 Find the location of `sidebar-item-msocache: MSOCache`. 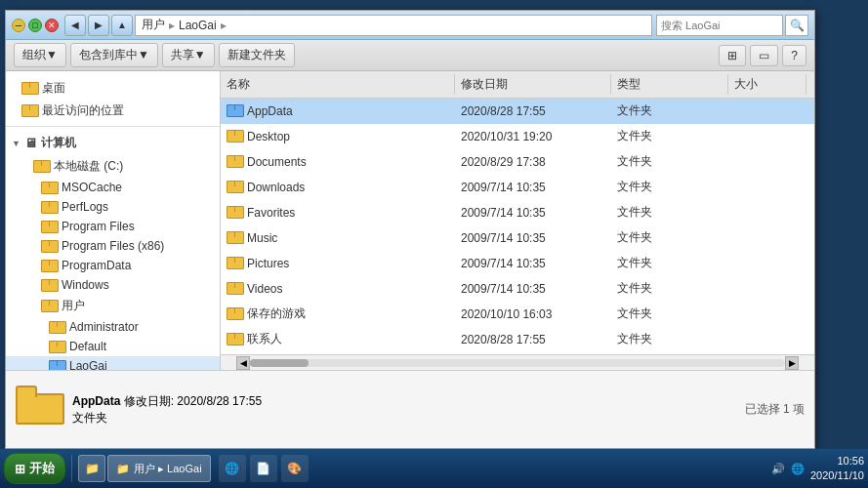

sidebar-item-msocache: MSOCache is located at coordinates (113, 187).